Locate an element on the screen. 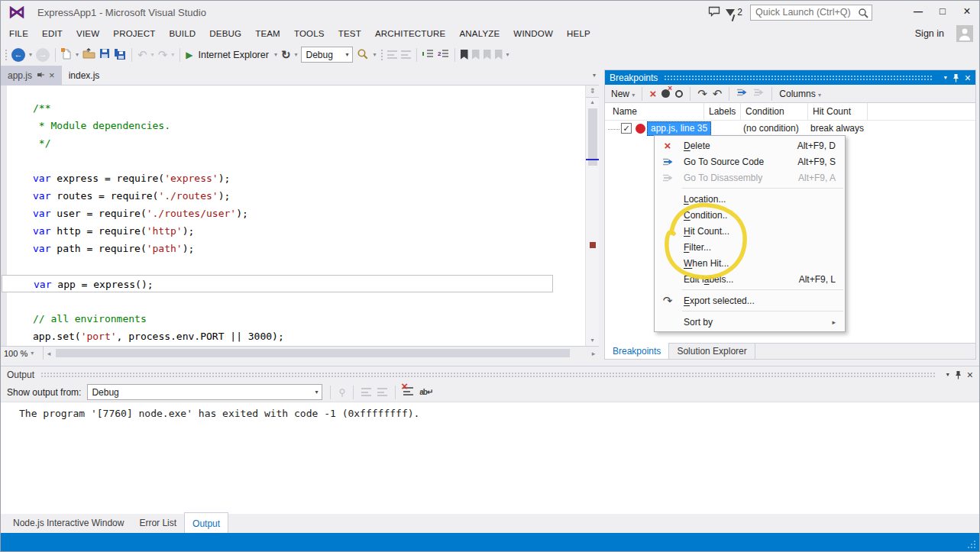  tab-app-js: app.js× is located at coordinates (31, 75).